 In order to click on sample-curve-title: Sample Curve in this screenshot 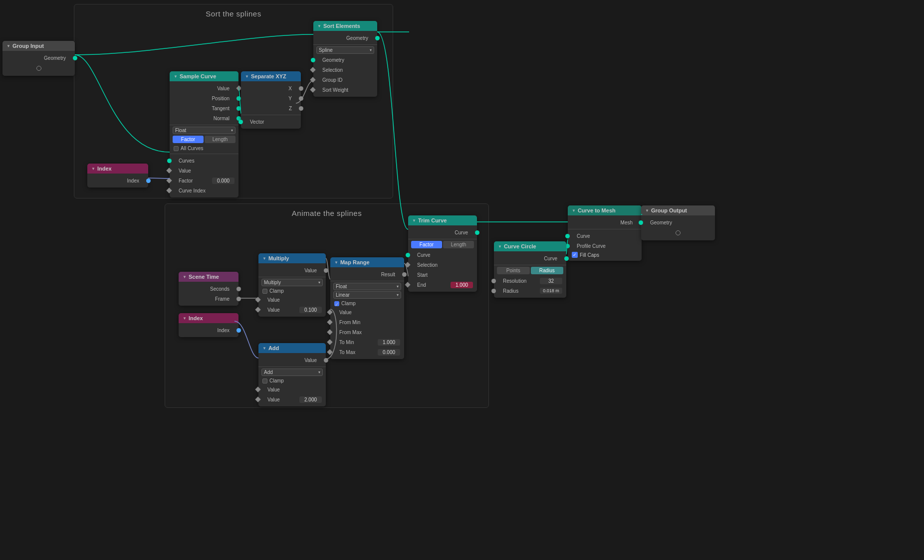, I will do `click(198, 76)`.